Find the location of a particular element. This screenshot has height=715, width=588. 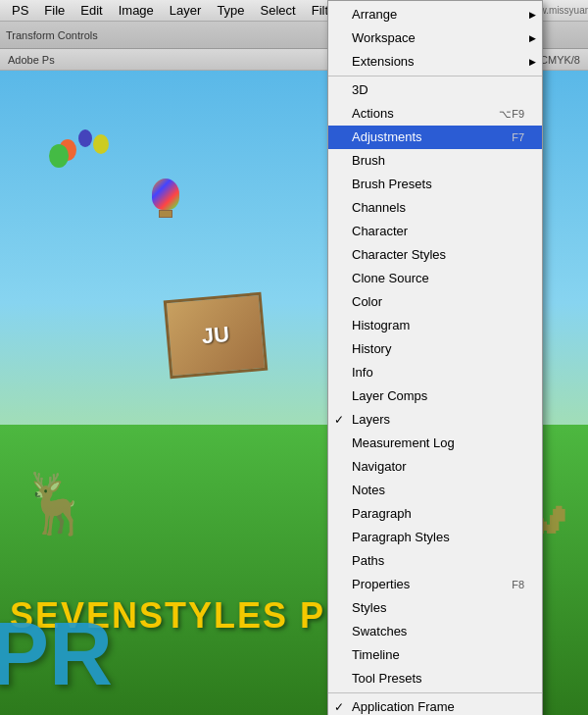

menu-item-navigator: Navigator is located at coordinates (435, 467).